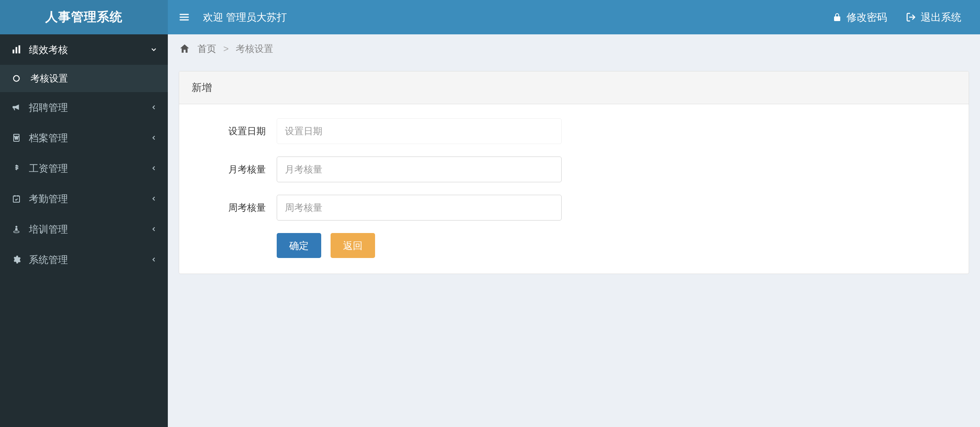 The width and height of the screenshot is (980, 427). I want to click on submenu-performance: 考核设置, so click(84, 78).